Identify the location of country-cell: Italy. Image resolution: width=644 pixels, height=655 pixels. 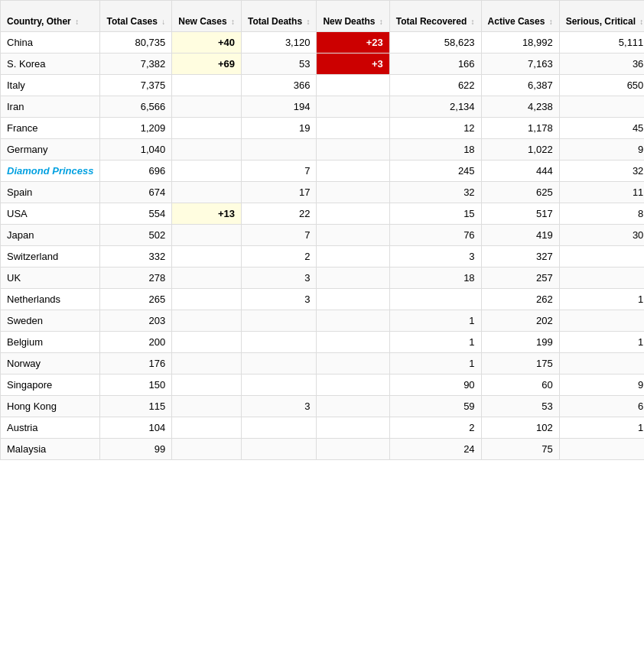
(50, 86).